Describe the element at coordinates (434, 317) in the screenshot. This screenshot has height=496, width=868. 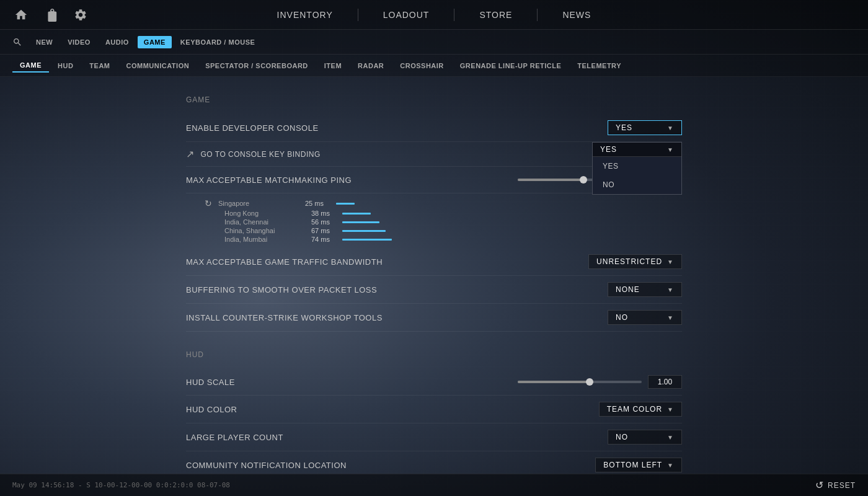
I see `workshop-tools-row: Install Counter-Strike Workshop Tools NO…` at that location.